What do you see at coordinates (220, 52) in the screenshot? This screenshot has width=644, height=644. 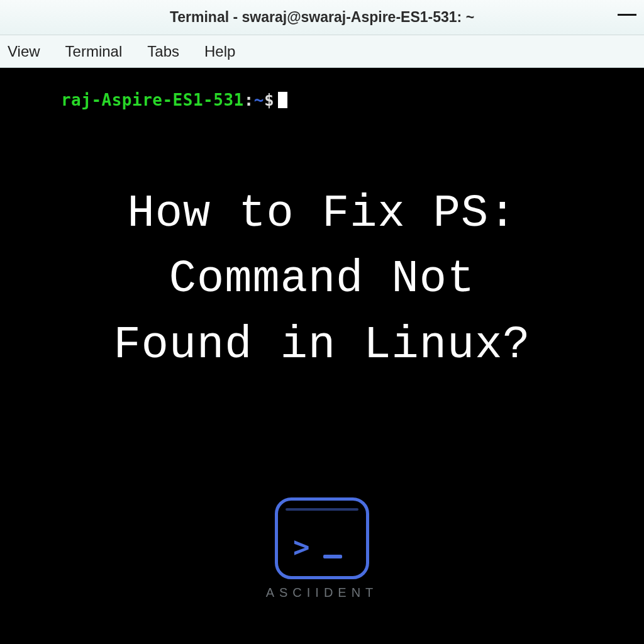 I see `menu-help: Help` at bounding box center [220, 52].